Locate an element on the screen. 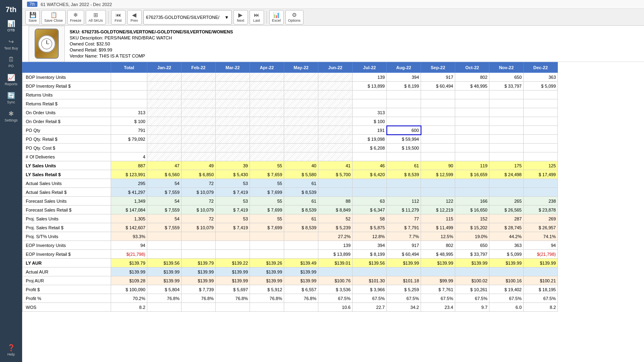  cell-aug is located at coordinates (404, 272).